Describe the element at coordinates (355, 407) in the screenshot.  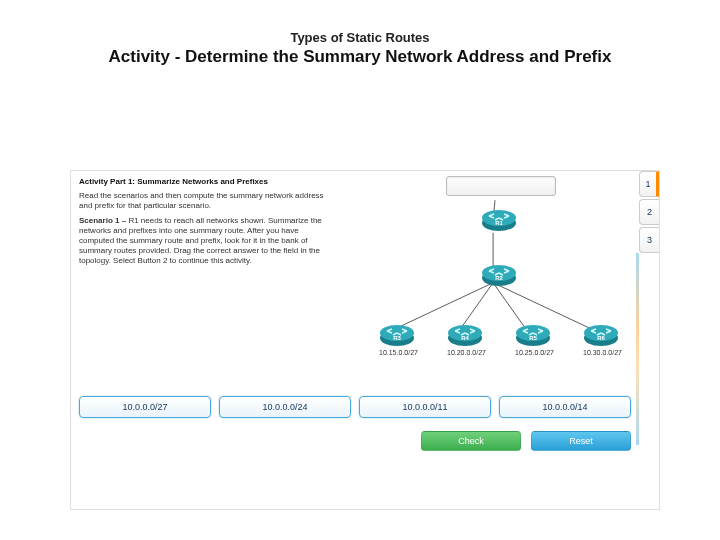
I see `answer-bank: 10.0.0.0/27 10.0.0.0/24 10.0.0.0/11 10.0…` at that location.